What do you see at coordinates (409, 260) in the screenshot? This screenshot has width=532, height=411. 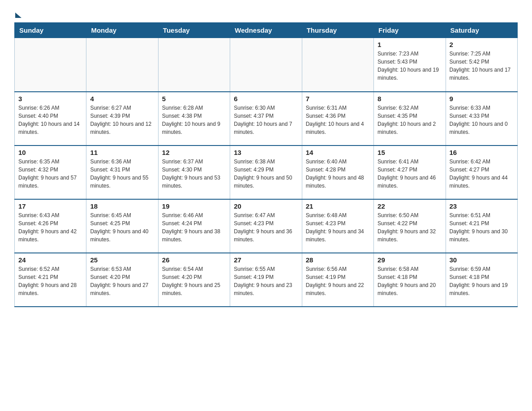 I see `day-number: 29` at bounding box center [409, 260].